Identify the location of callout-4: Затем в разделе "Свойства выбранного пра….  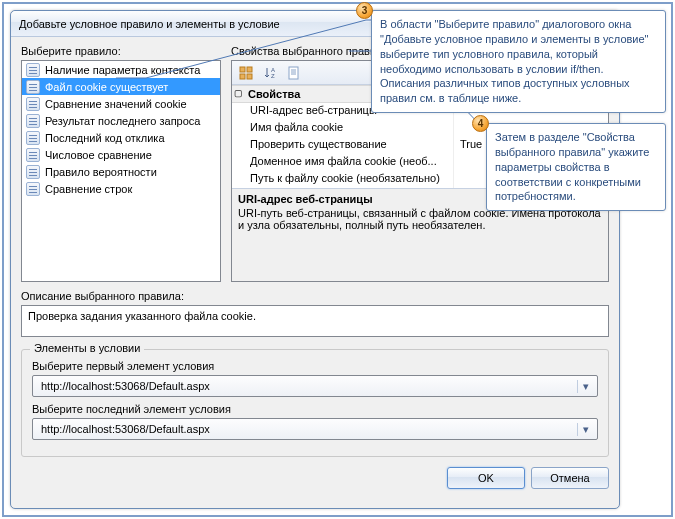
(576, 167).